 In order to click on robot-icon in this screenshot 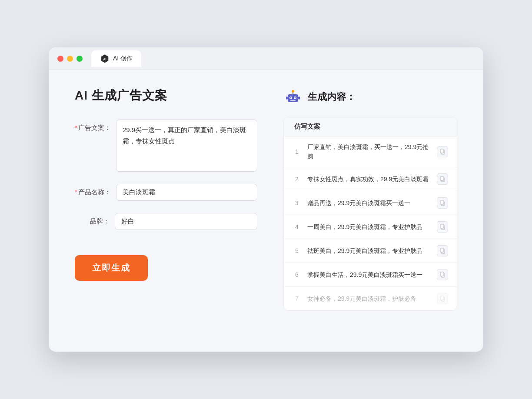, I will do `click(293, 97)`.